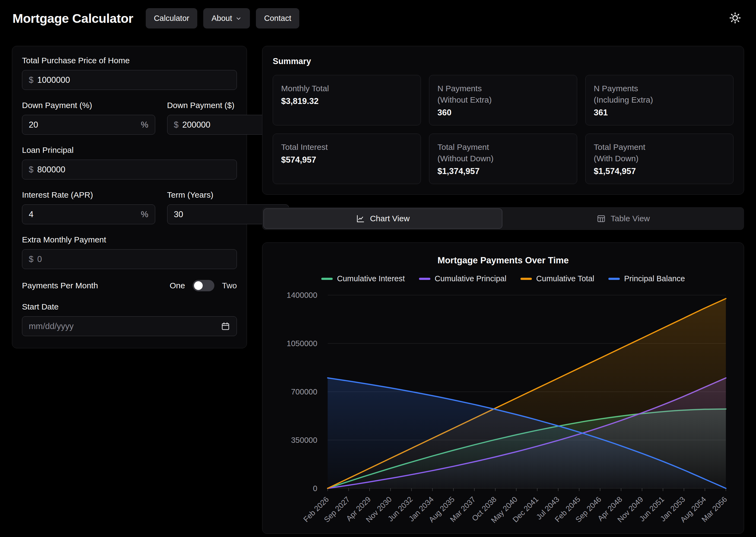 This screenshot has width=756, height=537. What do you see at coordinates (660, 147) in the screenshot?
I see `stat-label: Total Payment` at bounding box center [660, 147].